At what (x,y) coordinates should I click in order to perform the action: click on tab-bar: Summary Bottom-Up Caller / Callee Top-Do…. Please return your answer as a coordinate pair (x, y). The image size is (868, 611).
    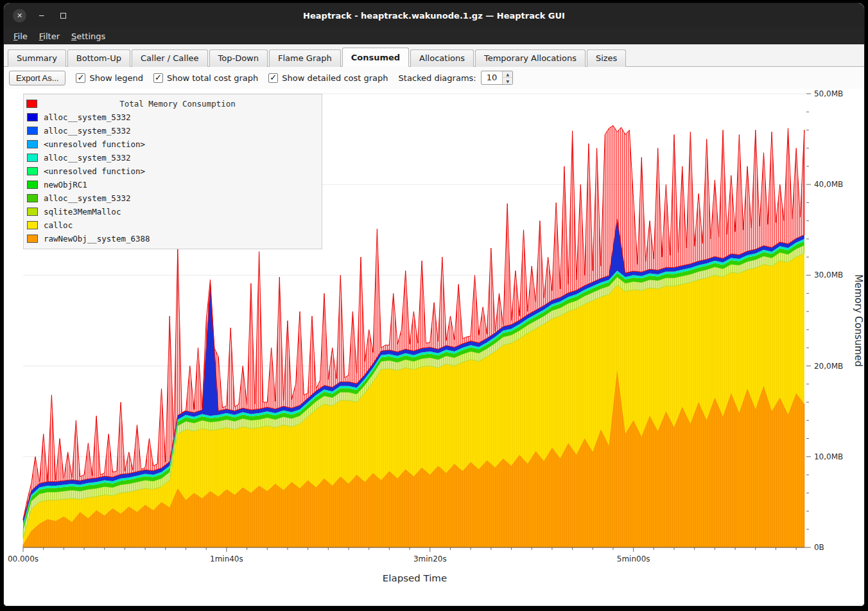
    Looking at the image, I should click on (434, 55).